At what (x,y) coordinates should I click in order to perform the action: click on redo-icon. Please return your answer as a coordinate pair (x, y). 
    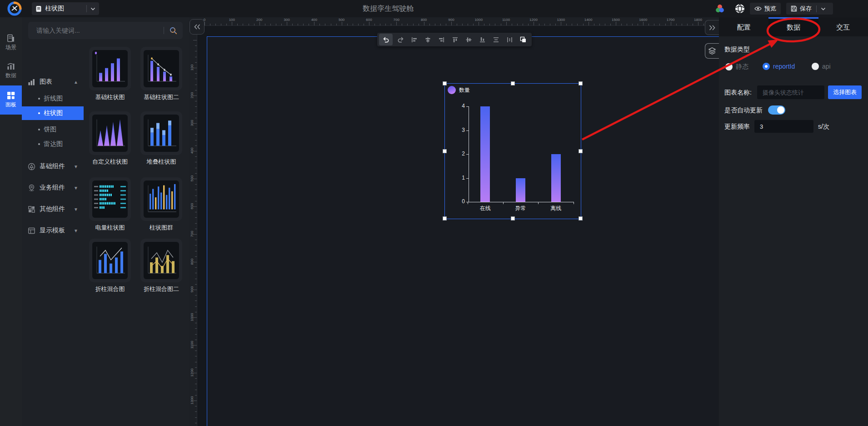
    Looking at the image, I should click on (400, 40).